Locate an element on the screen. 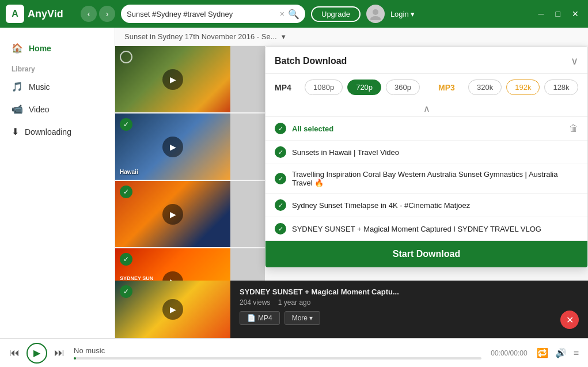 The height and width of the screenshot is (367, 588). all-check-icon: ✓ is located at coordinates (280, 128).